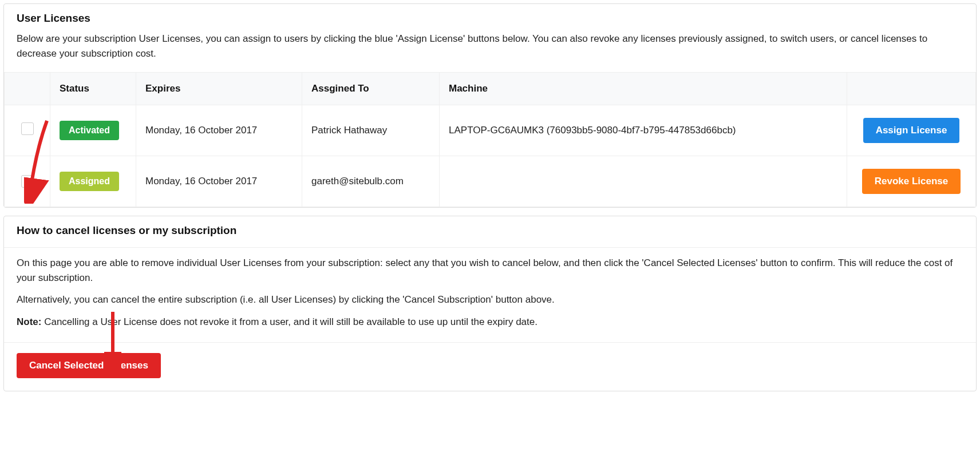  I want to click on machine-cell: LAPTOP-GC6AUMK3 (76093bb5-9080-4bf7-b795…, so click(643, 130).